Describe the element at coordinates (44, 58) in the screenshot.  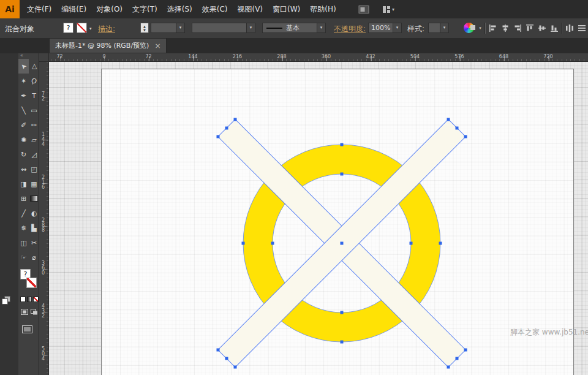
I see `ruler-corner` at that location.